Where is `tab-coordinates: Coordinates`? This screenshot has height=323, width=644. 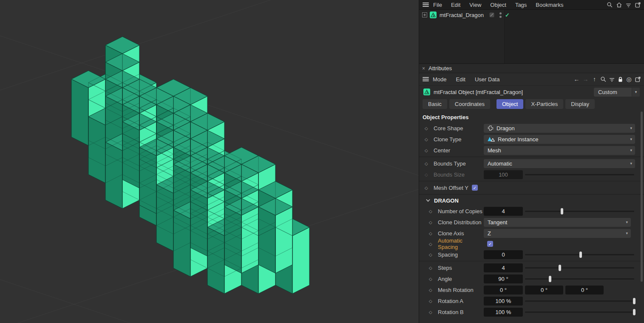 tab-coordinates: Coordinates is located at coordinates (470, 104).